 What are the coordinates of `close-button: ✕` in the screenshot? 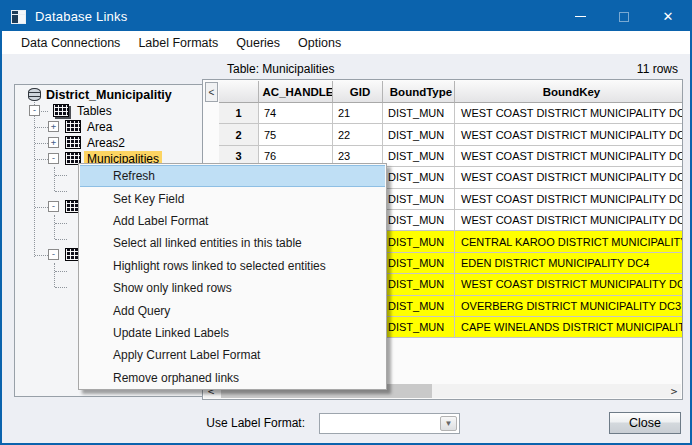 It's located at (668, 16).